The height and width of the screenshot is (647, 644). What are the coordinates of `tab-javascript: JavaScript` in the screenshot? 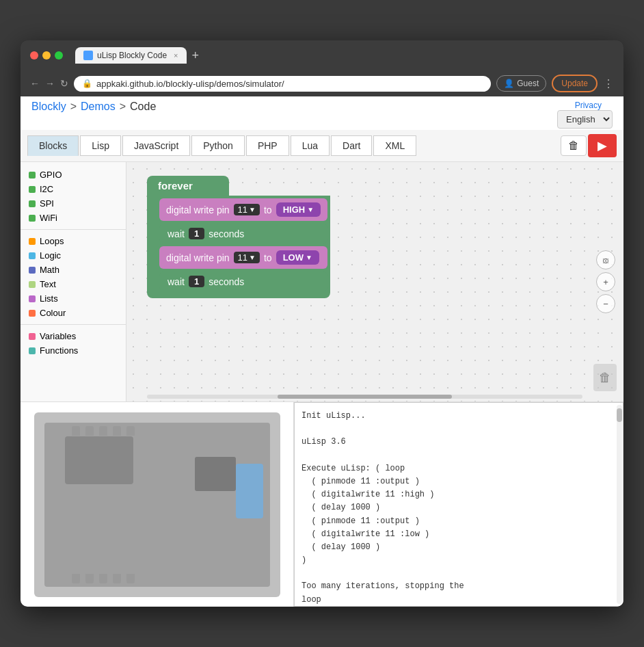 It's located at (156, 146).